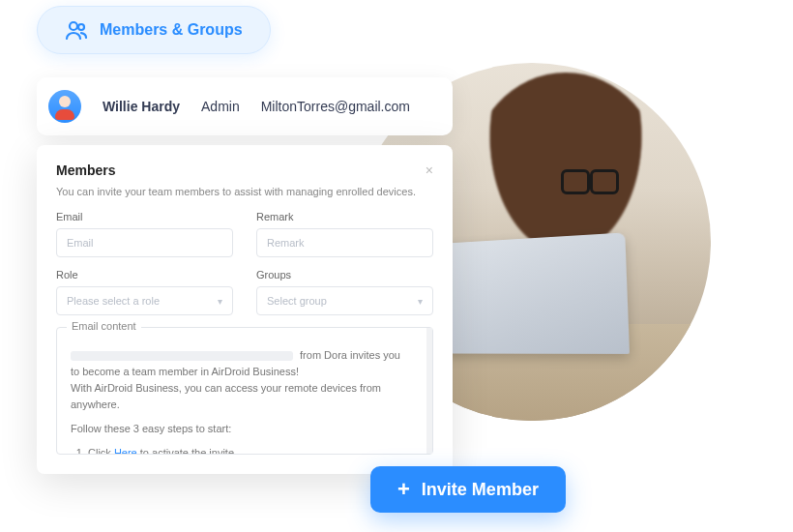 This screenshot has height=532, width=793. What do you see at coordinates (145, 243) in the screenshot?
I see `email-field` at bounding box center [145, 243].